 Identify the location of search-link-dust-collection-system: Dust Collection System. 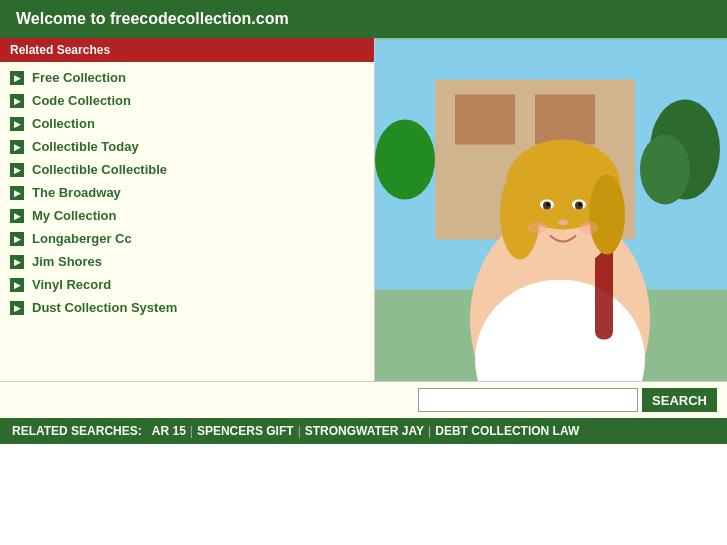
(104, 308).